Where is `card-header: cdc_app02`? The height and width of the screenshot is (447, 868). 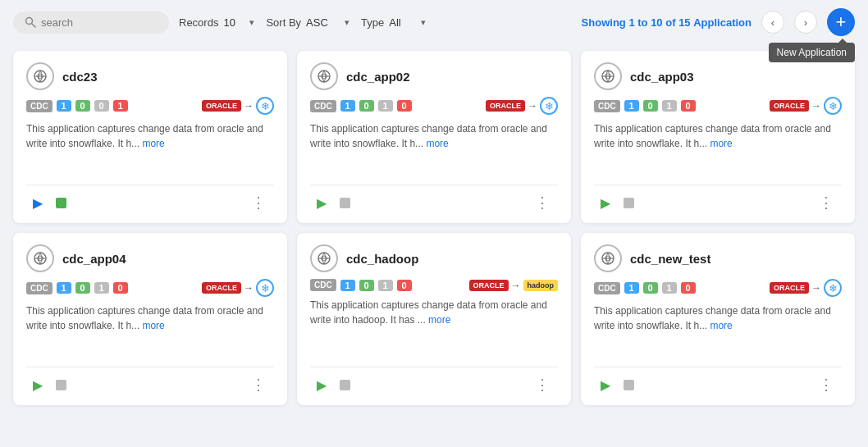
card-header: cdc_app02 is located at coordinates (434, 76).